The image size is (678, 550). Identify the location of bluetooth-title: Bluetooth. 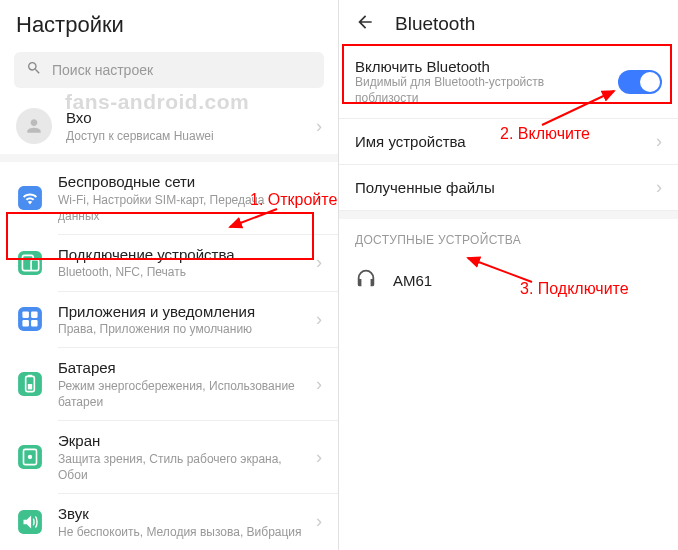
(435, 24).